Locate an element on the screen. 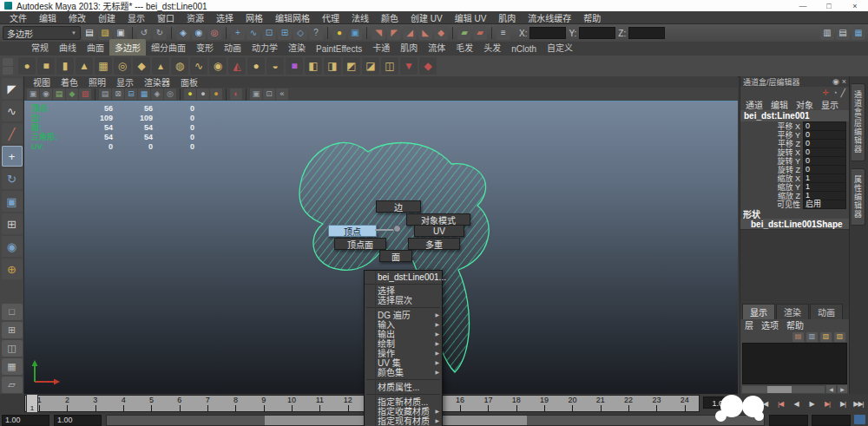 Image resolution: width=868 pixels, height=426 pixels. select-point-component-icon: + is located at coordinates (238, 33).